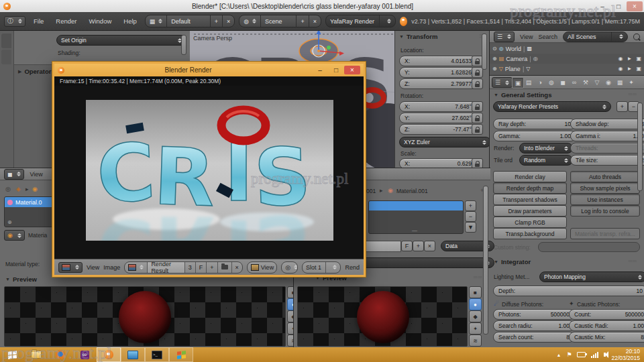 The height and width of the screenshot is (362, 644). What do you see at coordinates (546, 160) in the screenshot?
I see `tile-order-dropdown: Random` at bounding box center [546, 160].